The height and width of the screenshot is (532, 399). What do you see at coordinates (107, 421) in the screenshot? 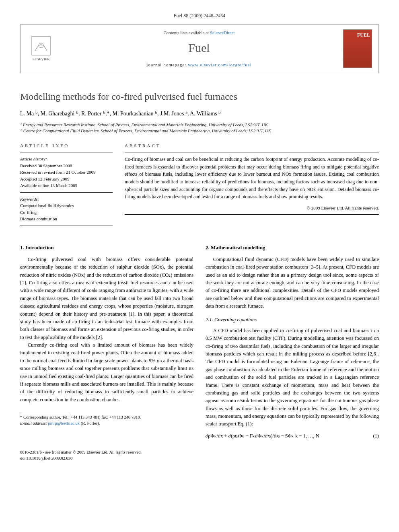
I see `footnotes: * Corresponding author. Tel.: +44 113 34…` at bounding box center [107, 421].